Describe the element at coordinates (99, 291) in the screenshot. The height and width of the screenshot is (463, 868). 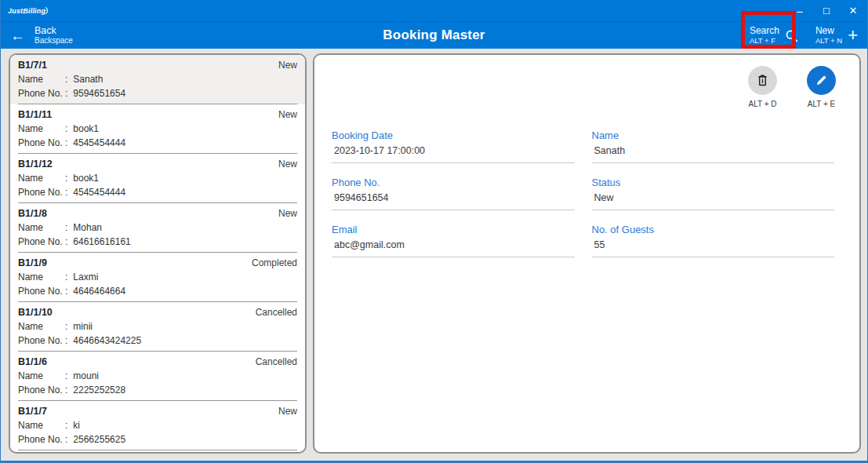
I see `booking-phone: 4646464664` at that location.